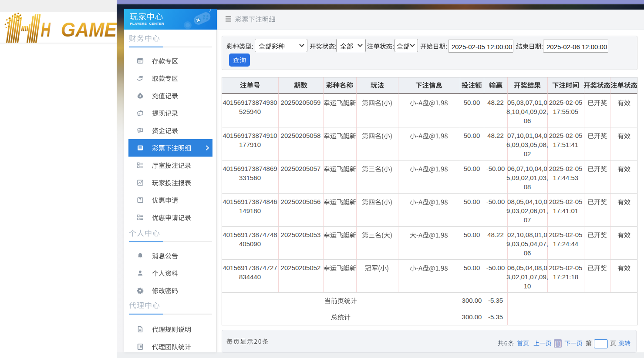  I want to click on svg-text: GAME, so click(89, 30).